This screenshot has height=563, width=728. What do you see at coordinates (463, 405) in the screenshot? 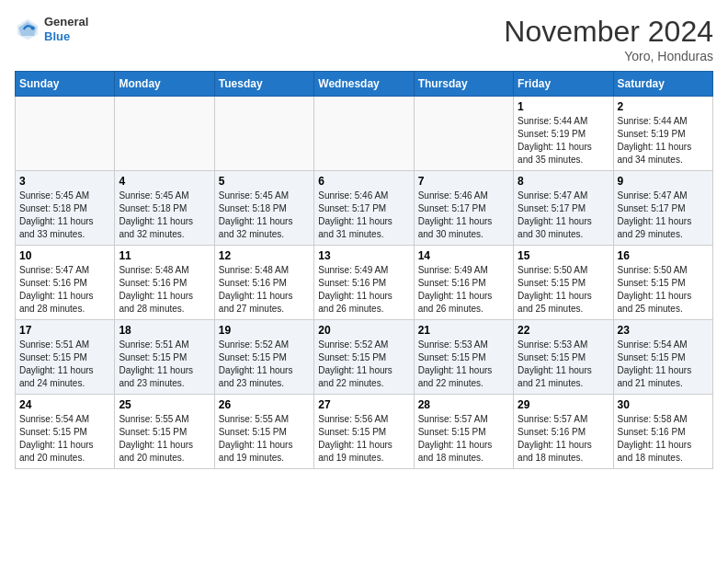
I see `day-number: 28` at bounding box center [463, 405].